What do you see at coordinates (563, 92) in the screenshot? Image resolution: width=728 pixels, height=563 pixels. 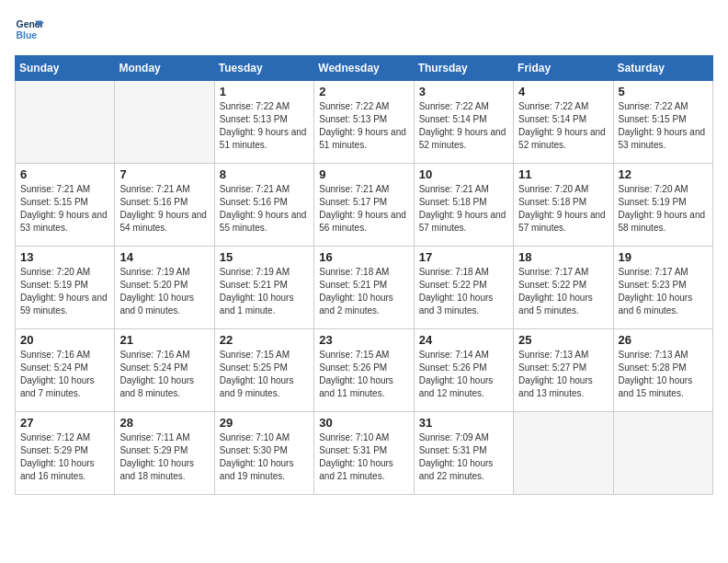 I see `day-number: 4` at bounding box center [563, 92].